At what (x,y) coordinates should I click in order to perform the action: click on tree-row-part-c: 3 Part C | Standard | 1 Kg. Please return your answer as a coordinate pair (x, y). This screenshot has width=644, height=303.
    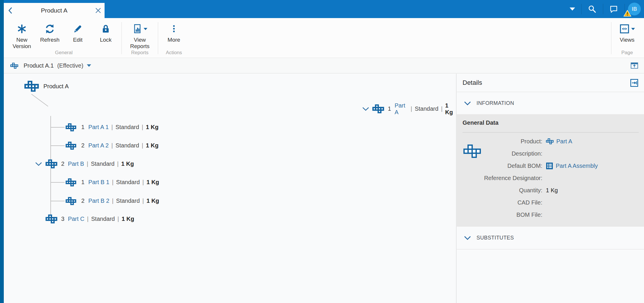
    Looking at the image, I should click on (230, 219).